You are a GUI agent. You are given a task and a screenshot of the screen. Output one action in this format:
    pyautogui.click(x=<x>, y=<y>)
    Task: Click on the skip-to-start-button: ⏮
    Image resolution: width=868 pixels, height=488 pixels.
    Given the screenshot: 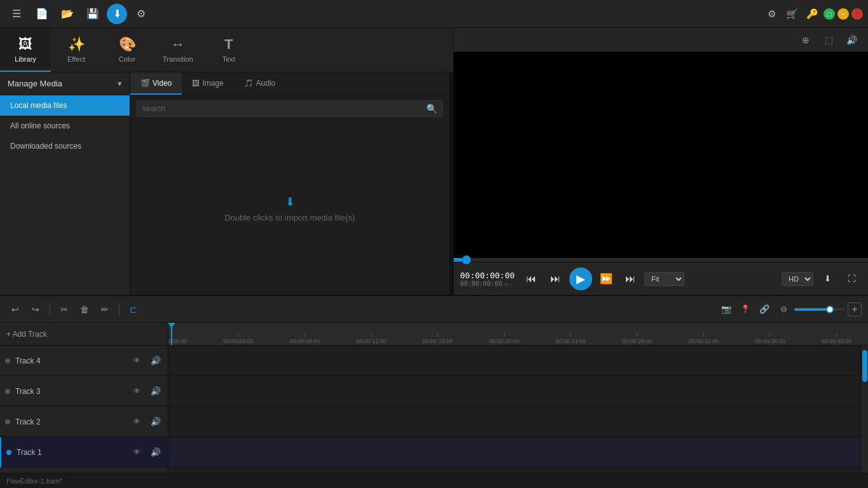 What is the action you would take?
    pyautogui.click(x=531, y=279)
    